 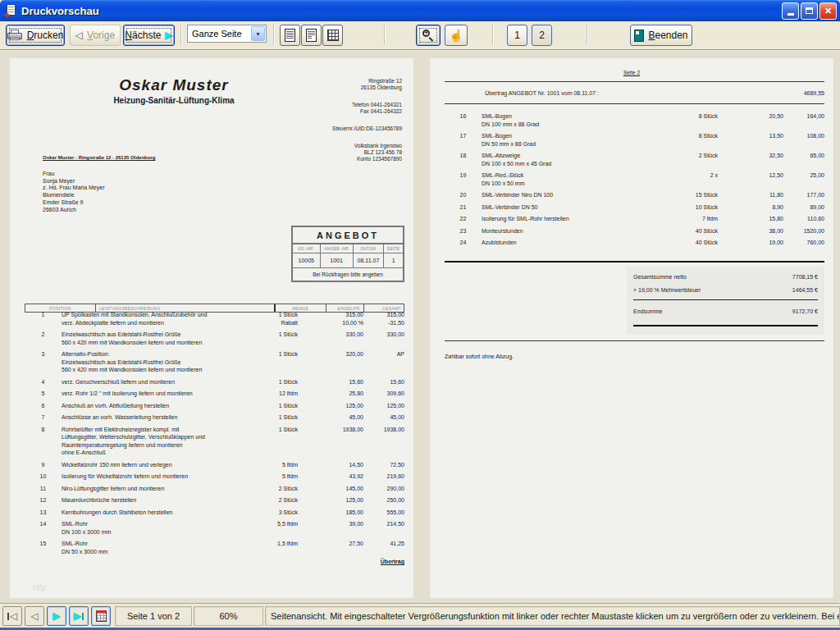 What do you see at coordinates (228, 616) in the screenshot?
I see `zoom-level-panel: 60%` at bounding box center [228, 616].